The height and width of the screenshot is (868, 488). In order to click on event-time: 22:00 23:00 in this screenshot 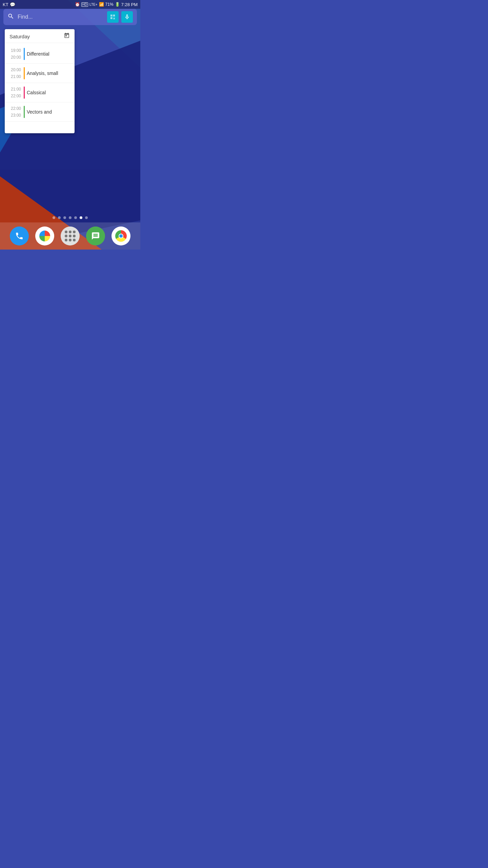, I will do `click(14, 112)`.